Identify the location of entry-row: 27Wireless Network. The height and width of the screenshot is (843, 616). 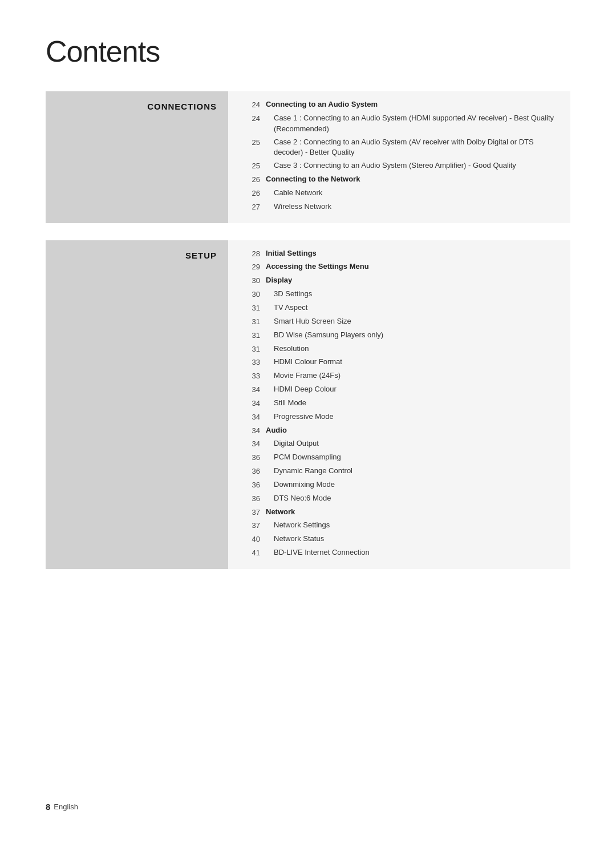
(402, 207).